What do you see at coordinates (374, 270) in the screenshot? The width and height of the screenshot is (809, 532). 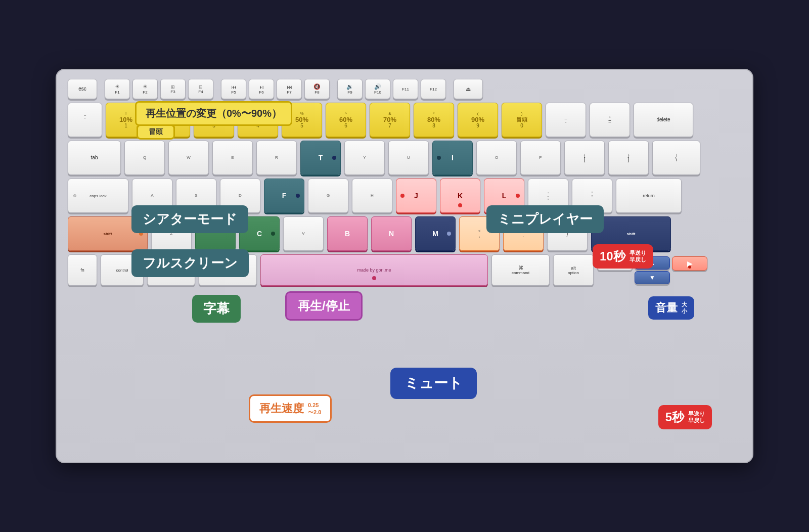 I see `key-space: made by gori.me` at bounding box center [374, 270].